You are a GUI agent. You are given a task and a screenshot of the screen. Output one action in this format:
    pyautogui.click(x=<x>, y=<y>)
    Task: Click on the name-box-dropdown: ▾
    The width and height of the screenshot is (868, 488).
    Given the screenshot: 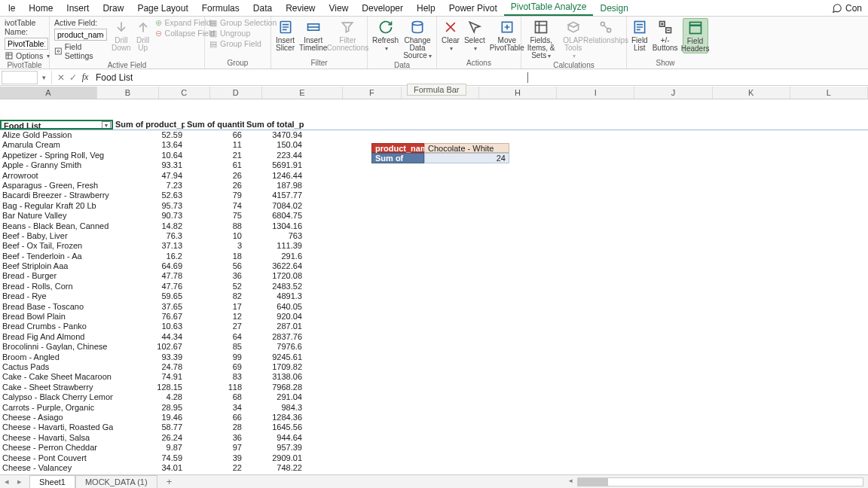 What is the action you would take?
    pyautogui.click(x=44, y=78)
    